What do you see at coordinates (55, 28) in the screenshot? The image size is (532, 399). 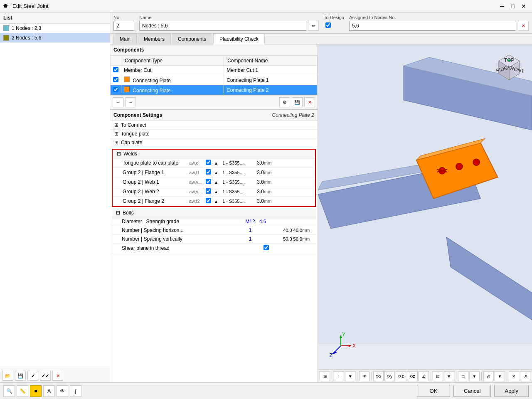 I see `list-item: 1 Nodes : 2,3` at bounding box center [55, 28].